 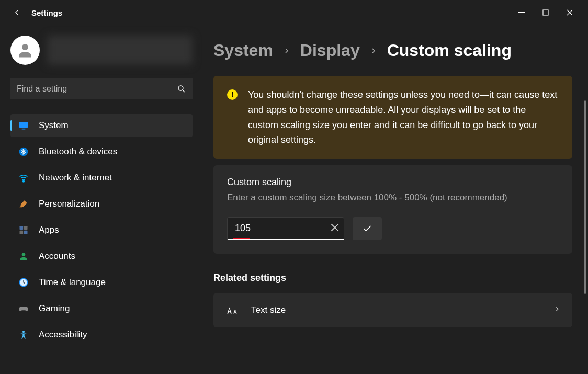 What do you see at coordinates (232, 95) in the screenshot?
I see `warning-icon: !` at bounding box center [232, 95].